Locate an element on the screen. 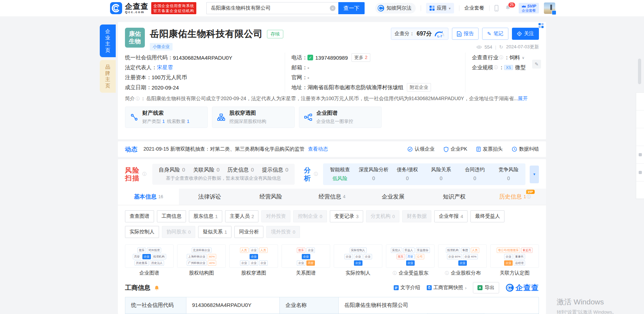 Image resolution: width=644 pixels, height=314 pixels. qcc-score-box: 企查分： 697分 L-7 is located at coordinates (420, 34).